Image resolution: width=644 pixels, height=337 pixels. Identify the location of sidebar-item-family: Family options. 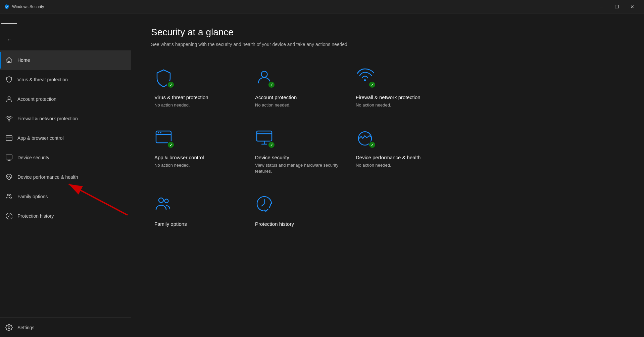
(65, 197).